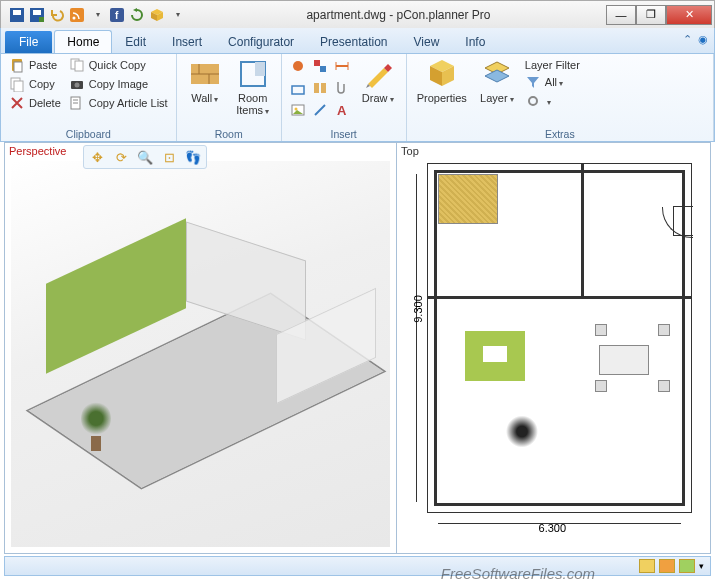 The height and width of the screenshot is (584, 715). What do you see at coordinates (204, 98) in the screenshot?
I see `wall-label: Wall` at bounding box center [204, 98].